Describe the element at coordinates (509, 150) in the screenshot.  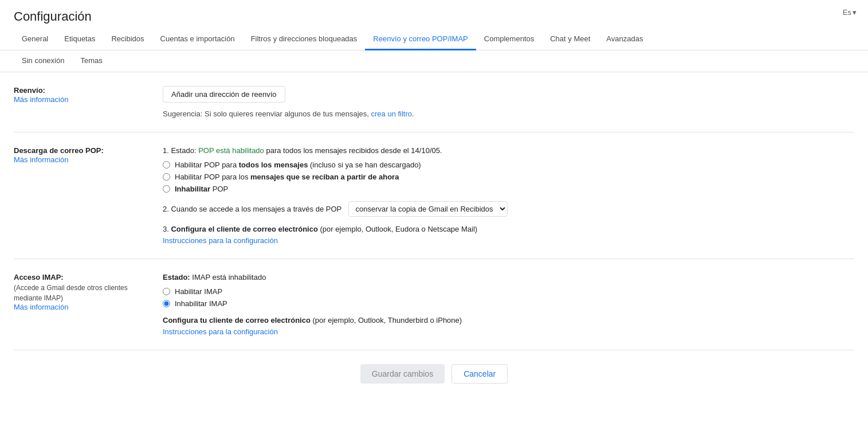
I see `pop-status: 1. Estado: POP está habilitado para todo…` at that location.